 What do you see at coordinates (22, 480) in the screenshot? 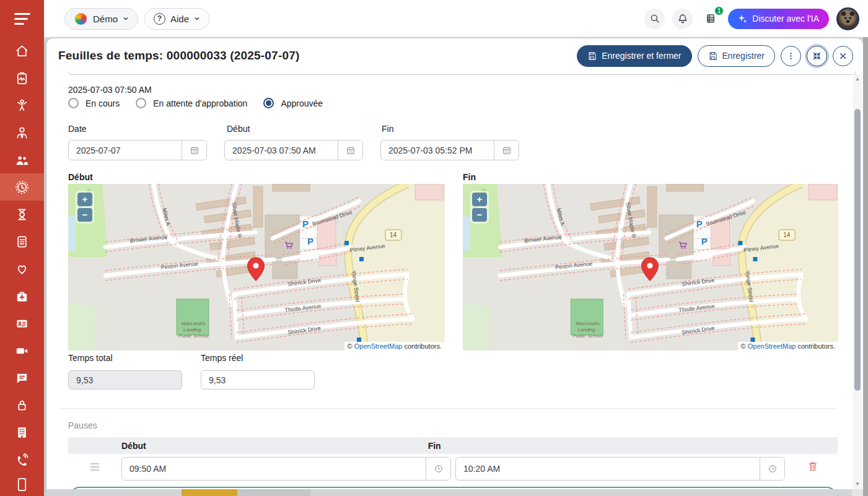
I see `sidebar-item-devices` at bounding box center [22, 480].